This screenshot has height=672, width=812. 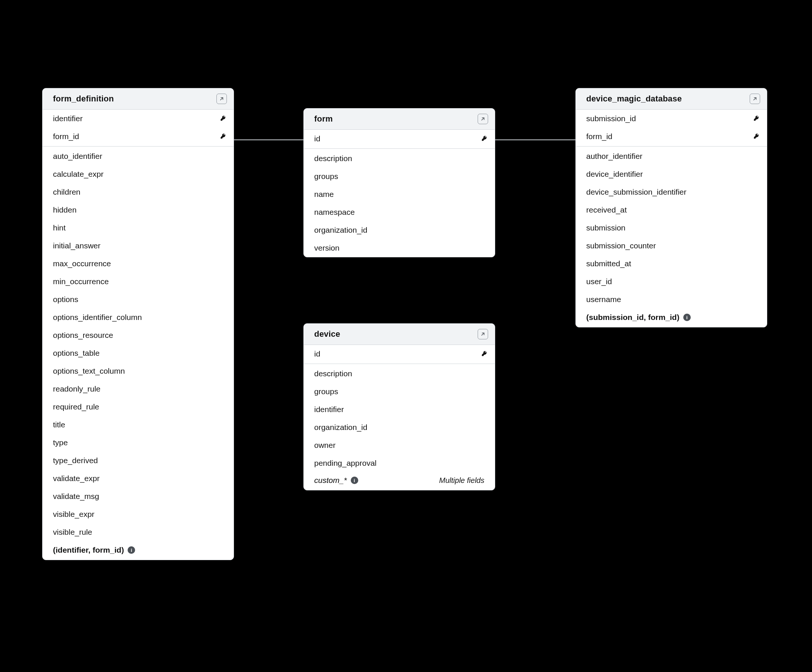 What do you see at coordinates (97, 318) in the screenshot?
I see `field-name: options_identifier_column` at bounding box center [97, 318].